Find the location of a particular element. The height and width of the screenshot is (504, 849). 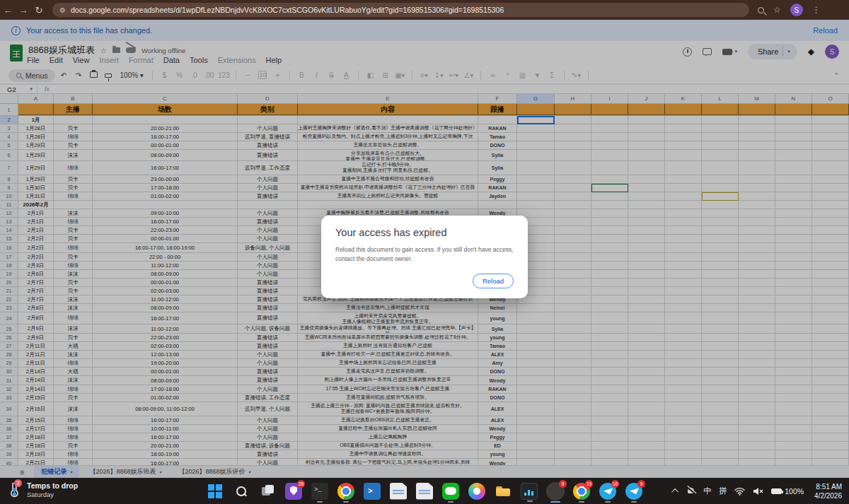

reload-icon: ↻ is located at coordinates (39, 10).